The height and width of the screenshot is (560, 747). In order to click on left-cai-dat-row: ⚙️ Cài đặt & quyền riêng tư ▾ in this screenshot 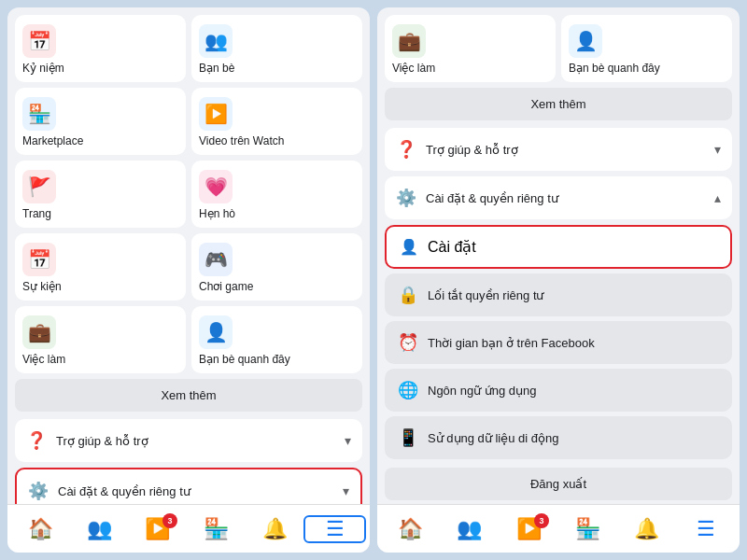, I will do `click(189, 485)`.